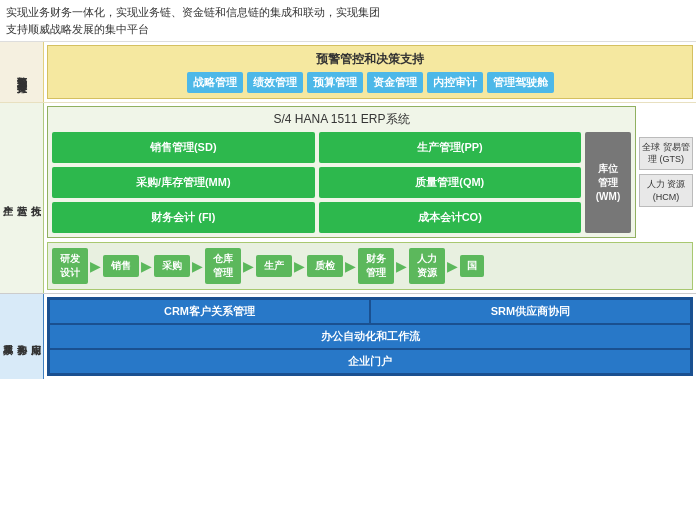 This screenshot has width=696, height=522. Describe the element at coordinates (342, 120) in the screenshot. I see `erp-title: S/4 HANA 1511 ERP系统` at that location.